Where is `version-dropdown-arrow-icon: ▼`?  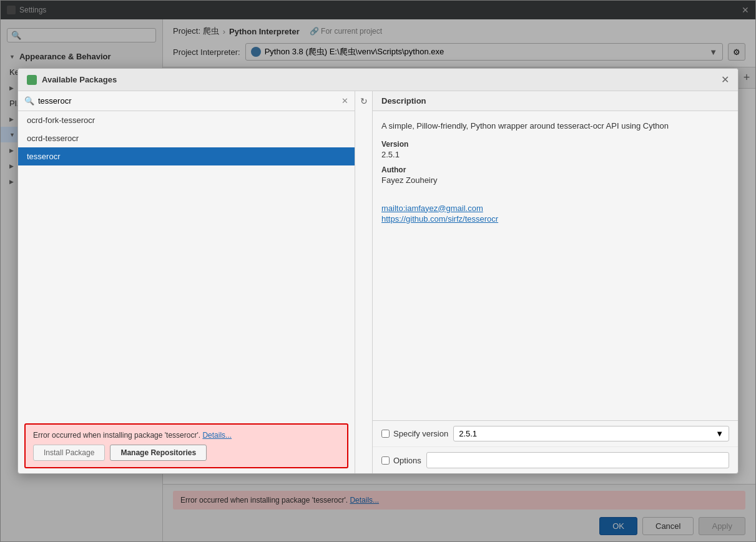 version-dropdown-arrow-icon: ▼ is located at coordinates (719, 433).